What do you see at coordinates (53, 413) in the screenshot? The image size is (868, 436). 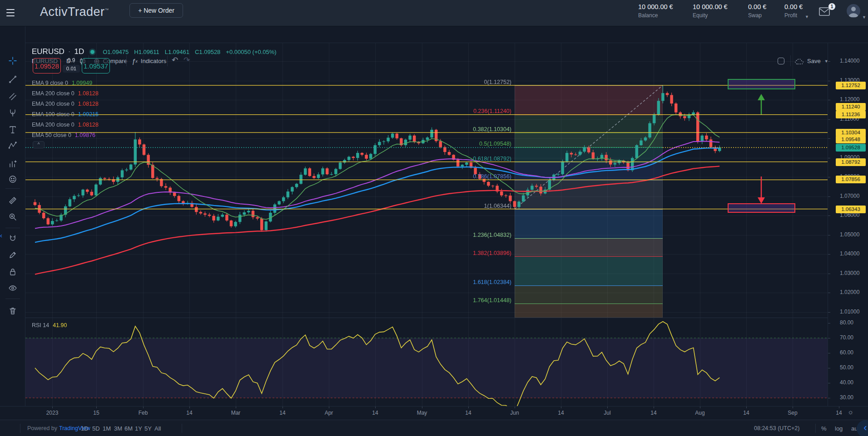 I see `time-axis-label: 2023` at bounding box center [53, 413].